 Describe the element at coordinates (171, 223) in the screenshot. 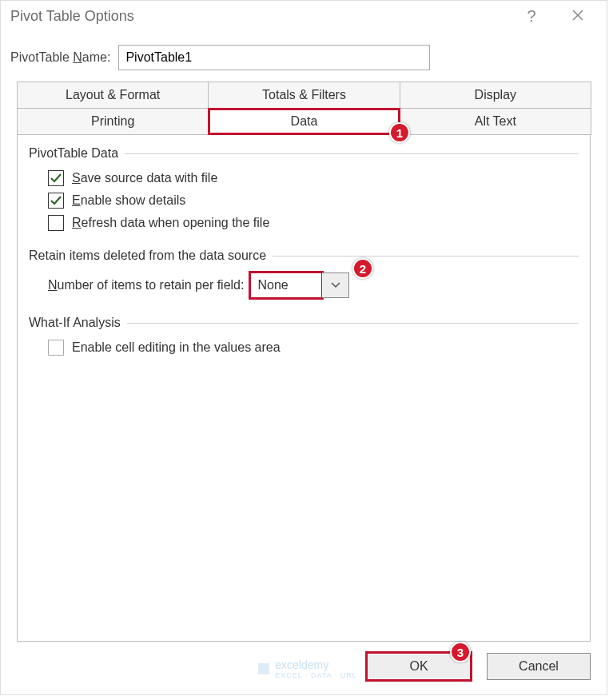

I see `label-refresh-on-open: Refresh data when opening the file` at that location.